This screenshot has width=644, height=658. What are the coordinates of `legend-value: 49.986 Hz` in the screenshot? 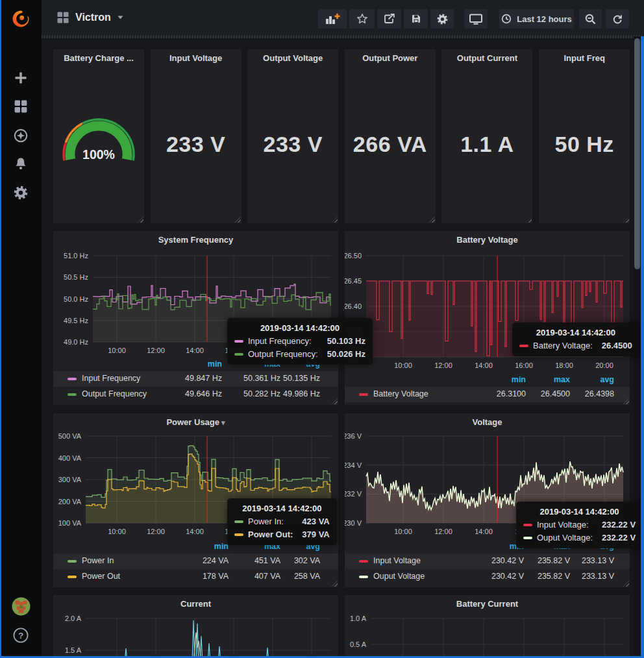 It's located at (301, 394).